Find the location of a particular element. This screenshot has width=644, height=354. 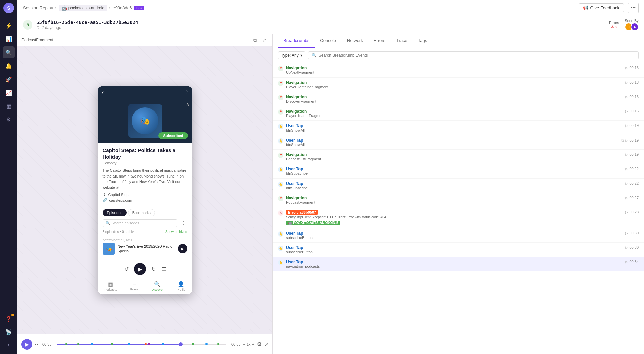

sidebar-item-alerts: 🔔 is located at coordinates (9, 66).